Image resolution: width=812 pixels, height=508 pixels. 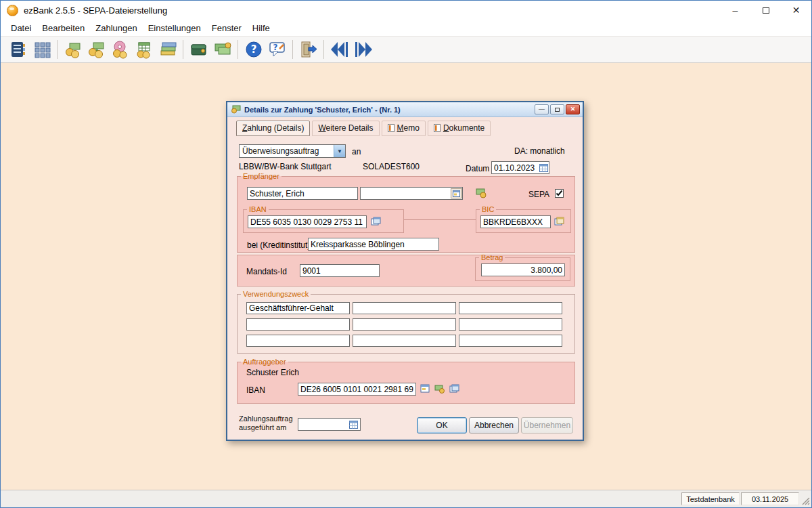 I want to click on auftraggeber-iban-input, so click(x=357, y=389).